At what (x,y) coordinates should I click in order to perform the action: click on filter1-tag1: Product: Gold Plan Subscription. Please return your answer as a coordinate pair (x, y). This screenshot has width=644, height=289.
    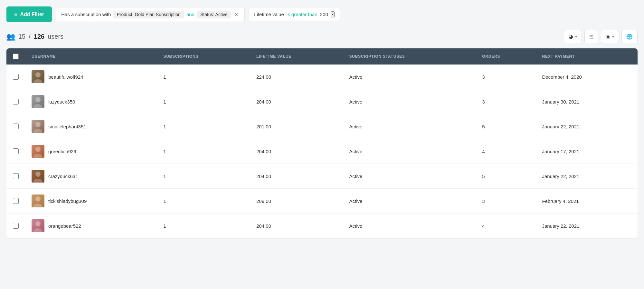
    Looking at the image, I should click on (148, 15).